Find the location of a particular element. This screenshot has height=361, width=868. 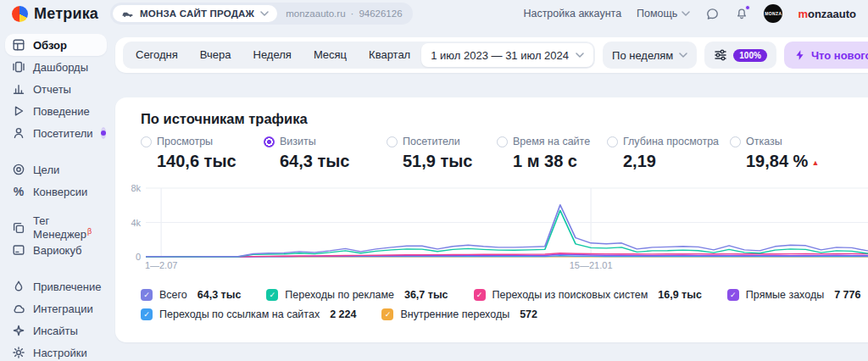

sidebar-item-acquisition: Привлечение is located at coordinates (56, 286).